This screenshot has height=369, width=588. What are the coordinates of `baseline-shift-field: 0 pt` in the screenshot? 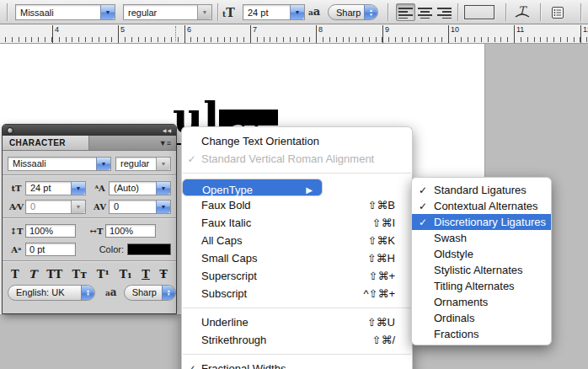 It's located at (51, 249).